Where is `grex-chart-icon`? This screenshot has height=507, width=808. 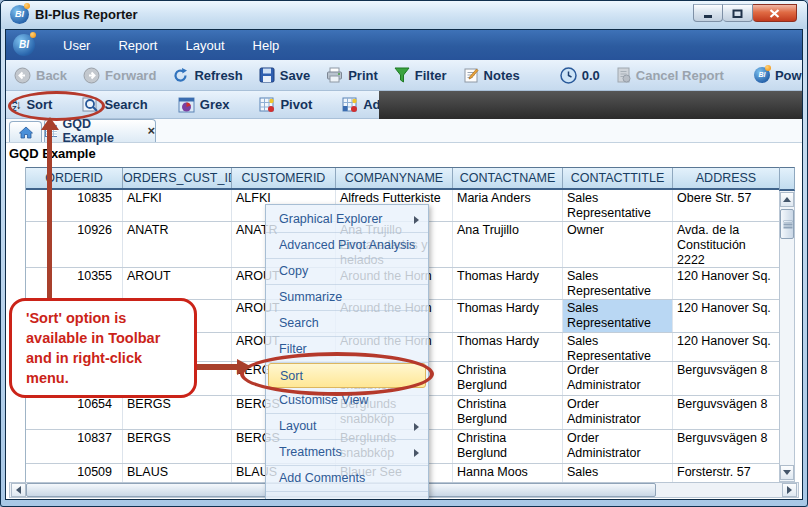 grex-chart-icon is located at coordinates (186, 105).